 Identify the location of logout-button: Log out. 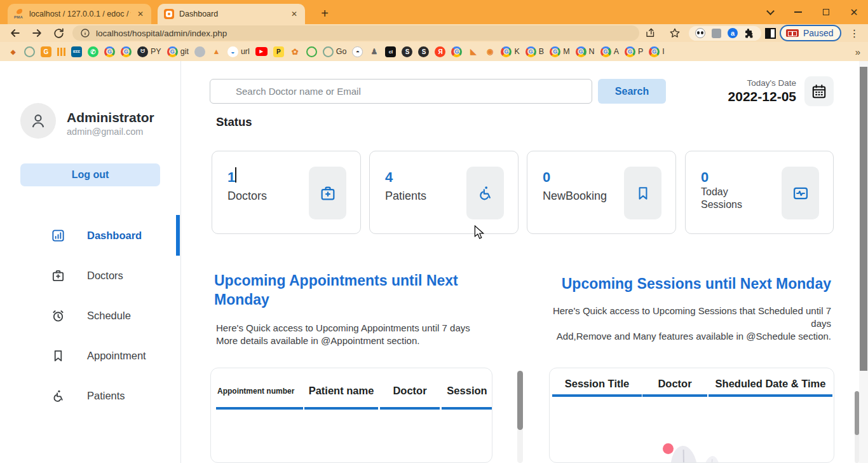
(90, 175).